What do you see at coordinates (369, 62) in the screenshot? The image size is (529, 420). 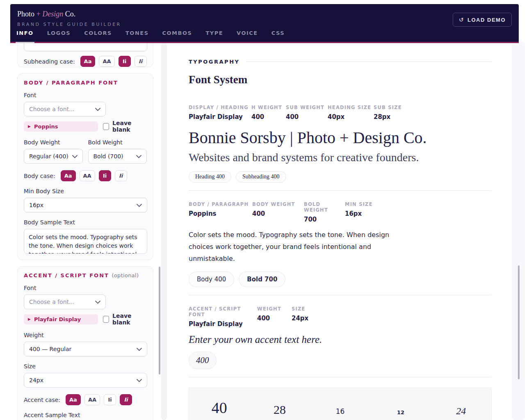 I see `section-divider-line` at bounding box center [369, 62].